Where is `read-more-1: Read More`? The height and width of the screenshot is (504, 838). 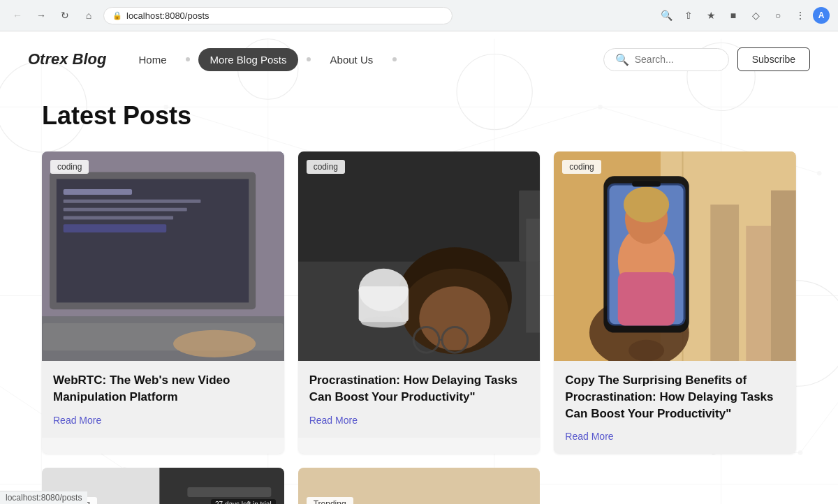
read-more-1: Read More is located at coordinates (77, 420).